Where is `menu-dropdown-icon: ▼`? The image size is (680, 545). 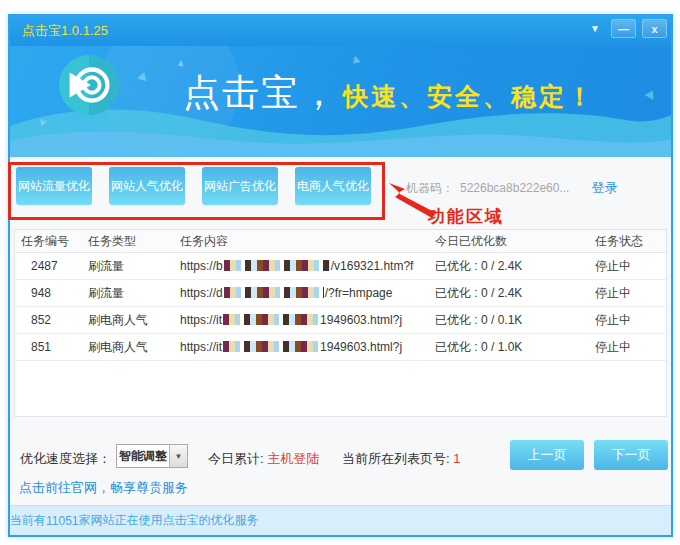
menu-dropdown-icon: ▼ is located at coordinates (595, 28).